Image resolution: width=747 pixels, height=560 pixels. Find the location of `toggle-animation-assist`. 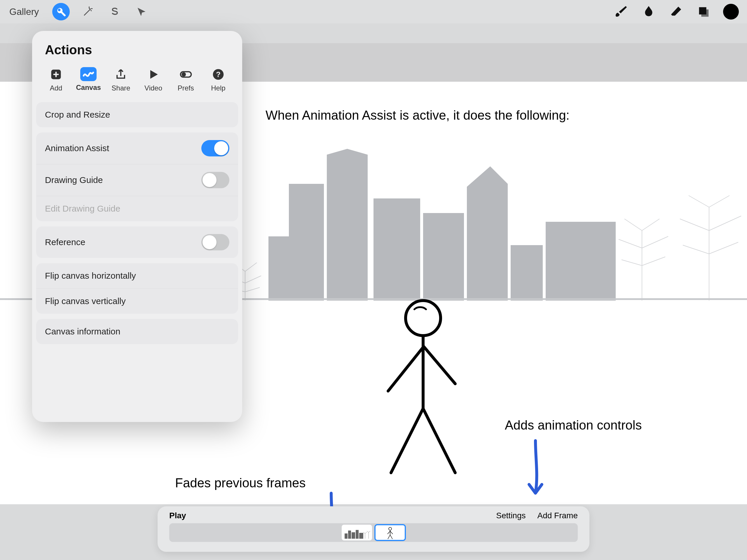

toggle-animation-assist is located at coordinates (215, 148).